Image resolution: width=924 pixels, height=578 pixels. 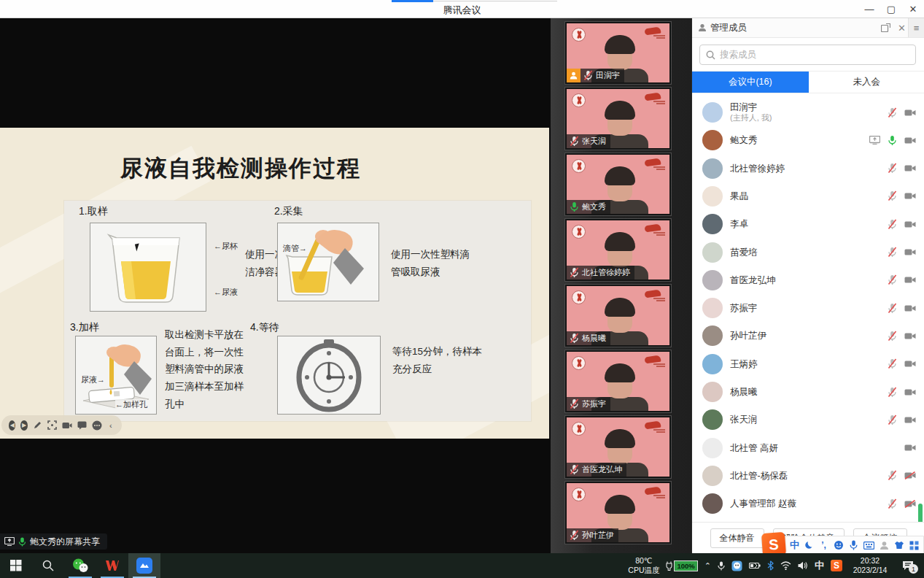 What do you see at coordinates (618, 381) in the screenshot?
I see `video-tile: 苏振宇` at bounding box center [618, 381].